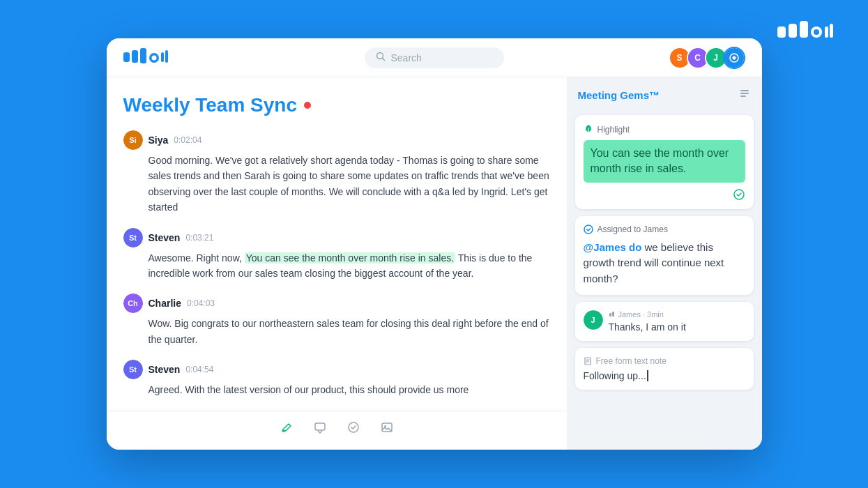 This screenshot has width=868, height=488. I want to click on gems-list-icon, so click(745, 95).